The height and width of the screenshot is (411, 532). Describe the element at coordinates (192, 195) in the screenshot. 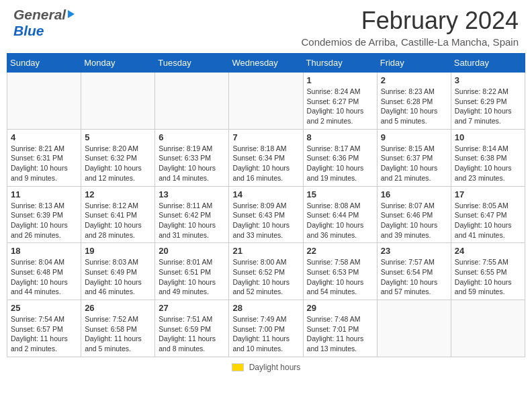

I see `day-number: 13` at that location.